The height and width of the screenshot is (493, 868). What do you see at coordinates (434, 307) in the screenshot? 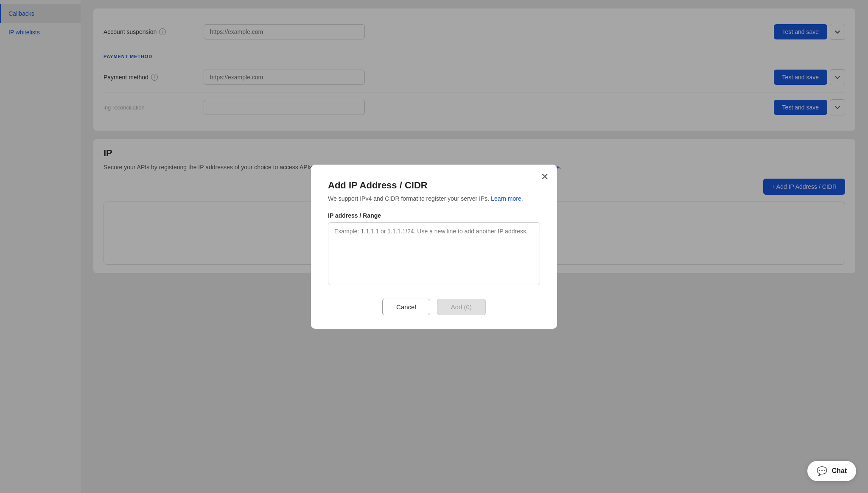
I see `modal-actions: Cancel Add (0)` at bounding box center [434, 307].